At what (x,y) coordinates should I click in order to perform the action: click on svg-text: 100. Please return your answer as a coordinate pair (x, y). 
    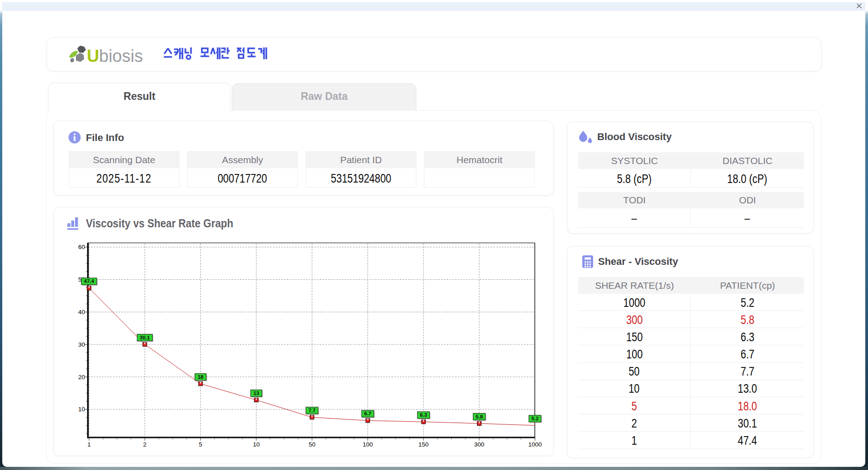
    Looking at the image, I should click on (368, 445).